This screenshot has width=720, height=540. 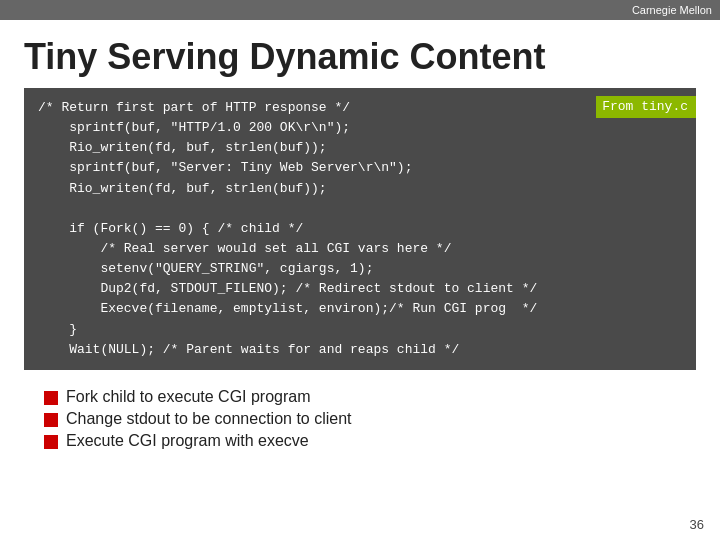 What do you see at coordinates (360, 350) in the screenshot?
I see `code-line: Wait(NULL); /* Parent waits for and reap…` at bounding box center [360, 350].